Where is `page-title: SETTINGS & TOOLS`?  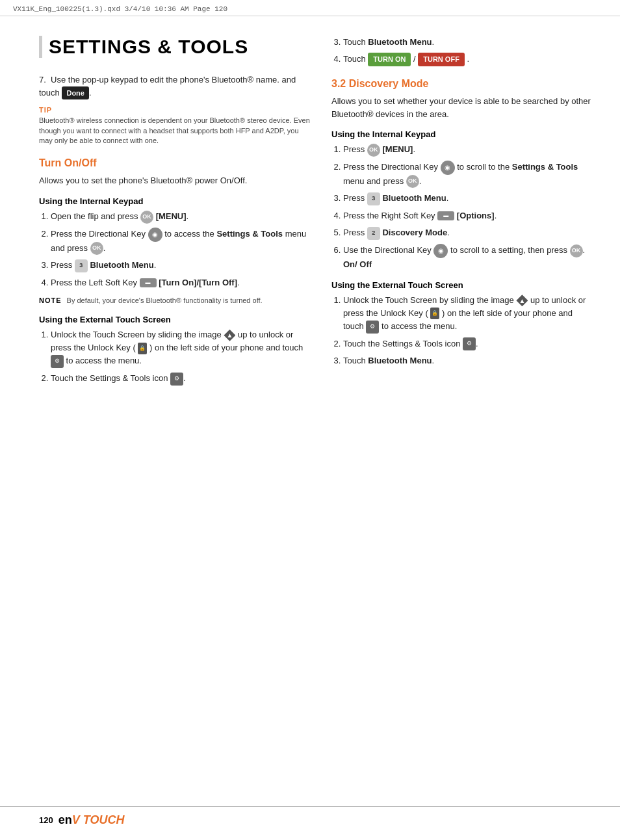 page-title: SETTINGS & TOOLS is located at coordinates (175, 47).